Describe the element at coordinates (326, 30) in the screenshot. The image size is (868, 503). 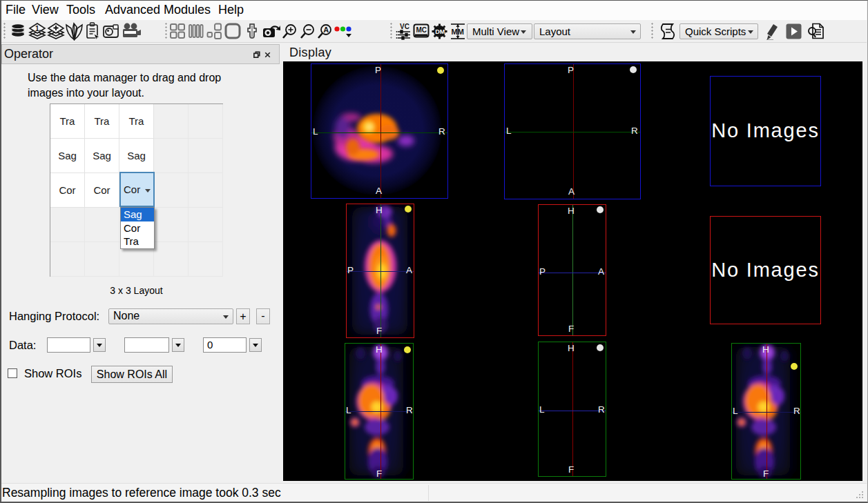
I see `svg-text: A` at that location.